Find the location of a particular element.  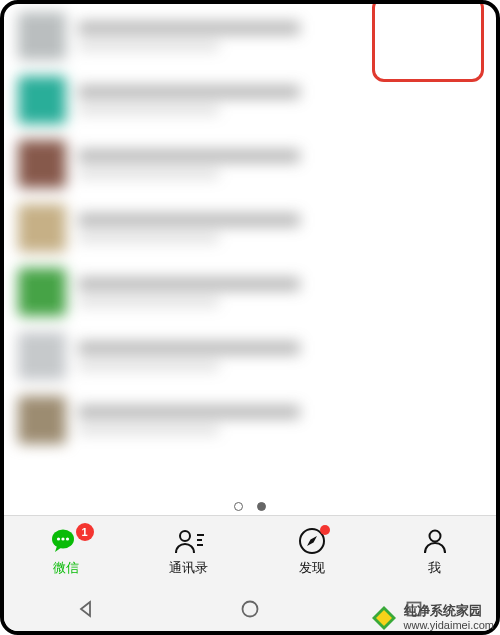

watermark-text: 纯净系统家园 www.yidaimei.com is located at coordinates (449, 618).